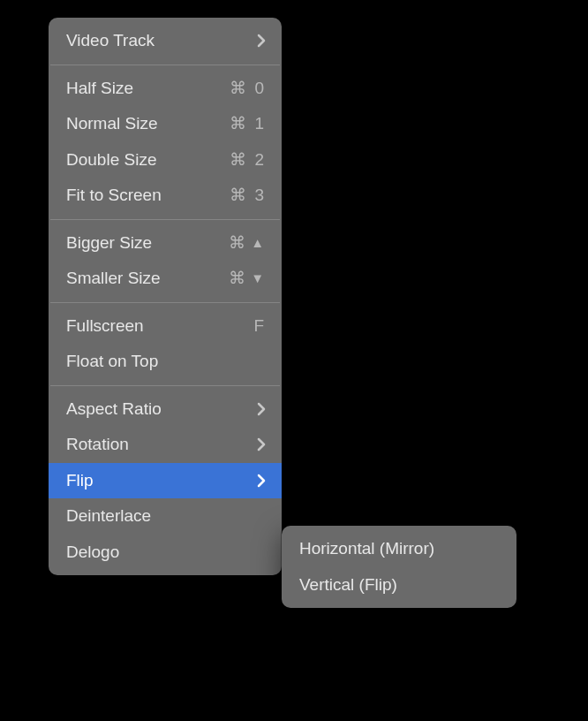 Image resolution: width=588 pixels, height=721 pixels. I want to click on menu-label: Video Track, so click(162, 41).